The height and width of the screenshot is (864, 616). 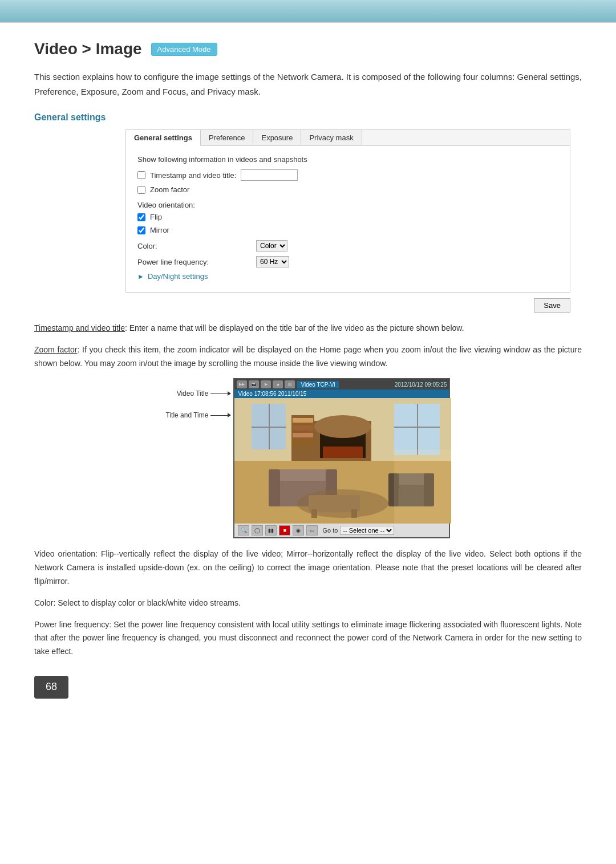 What do you see at coordinates (227, 138) in the screenshot?
I see `tab-preference: Preference` at bounding box center [227, 138].